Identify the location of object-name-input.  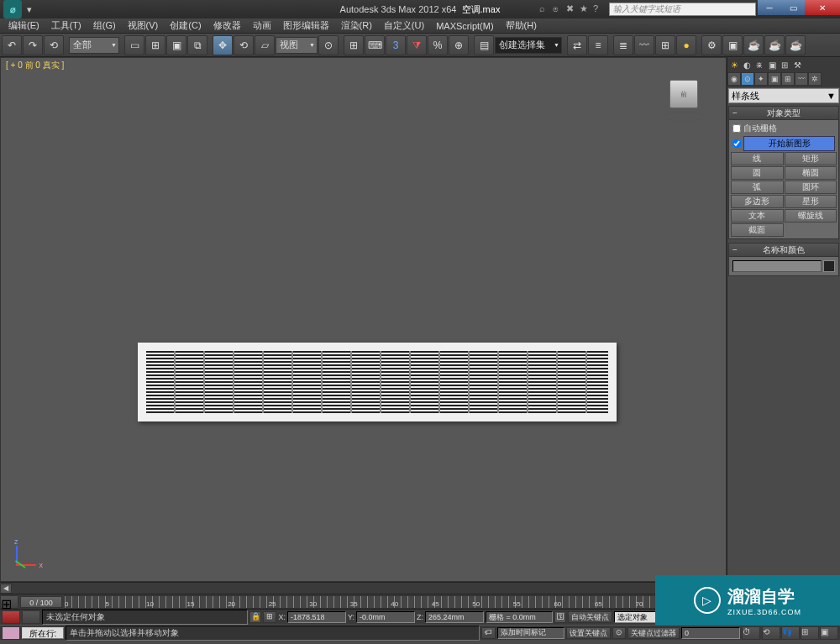
(777, 266).